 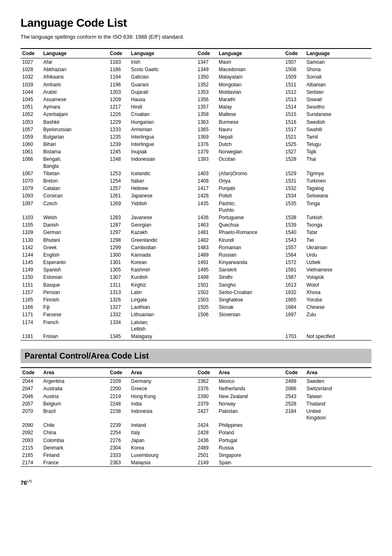 I want to click on code-cell: 1183, so click(x=118, y=63).